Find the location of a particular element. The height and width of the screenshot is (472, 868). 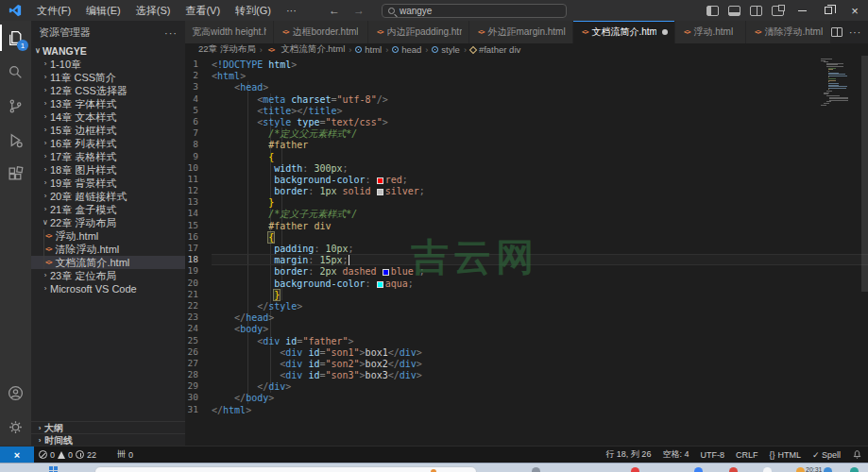

tree-item: ›20章 超链接样式 is located at coordinates (108, 196).